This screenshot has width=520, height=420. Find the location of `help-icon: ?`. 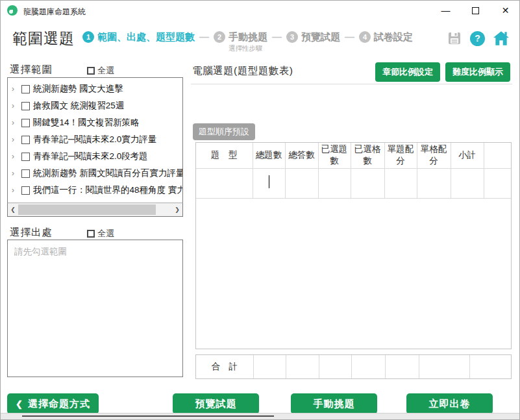

help-icon: ? is located at coordinates (478, 39).